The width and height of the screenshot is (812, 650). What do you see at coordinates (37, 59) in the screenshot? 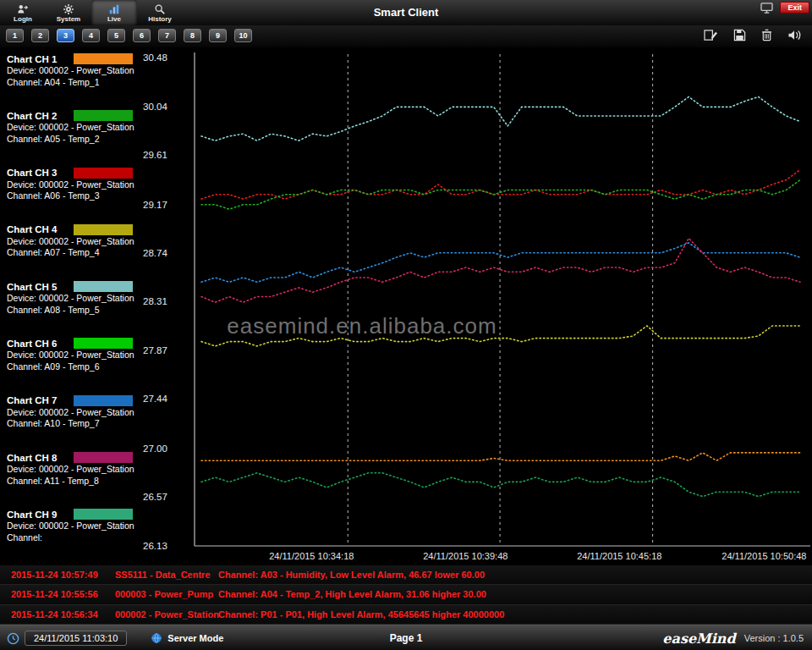
I see `channel-title: Chart CH 1` at bounding box center [37, 59].